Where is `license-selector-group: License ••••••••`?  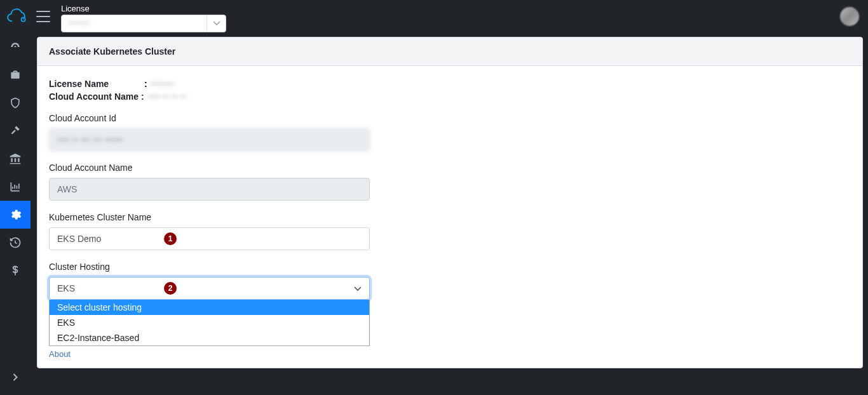
license-selector-group: License •••••••• is located at coordinates (144, 18).